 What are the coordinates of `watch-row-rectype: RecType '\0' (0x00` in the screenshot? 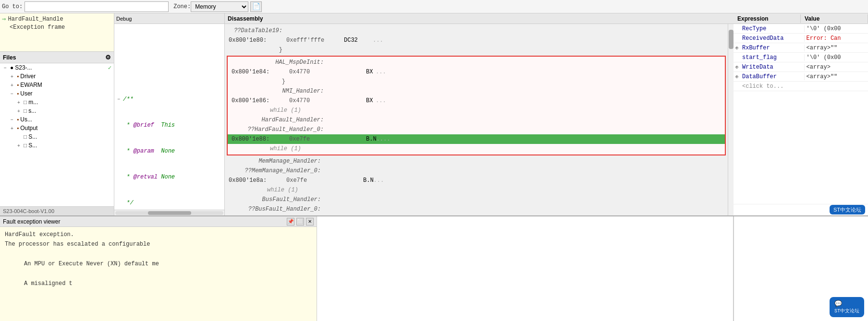 It's located at (801, 29).